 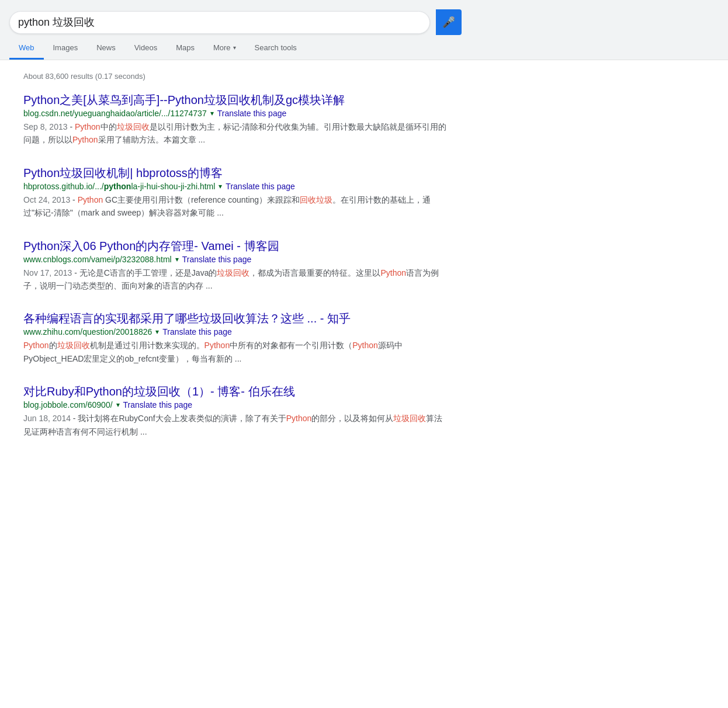 I want to click on search-result: 各种编程语言的实现都采用了哪些垃圾回收算法？这些 ... - 知乎 www.zh…, so click(x=236, y=338).